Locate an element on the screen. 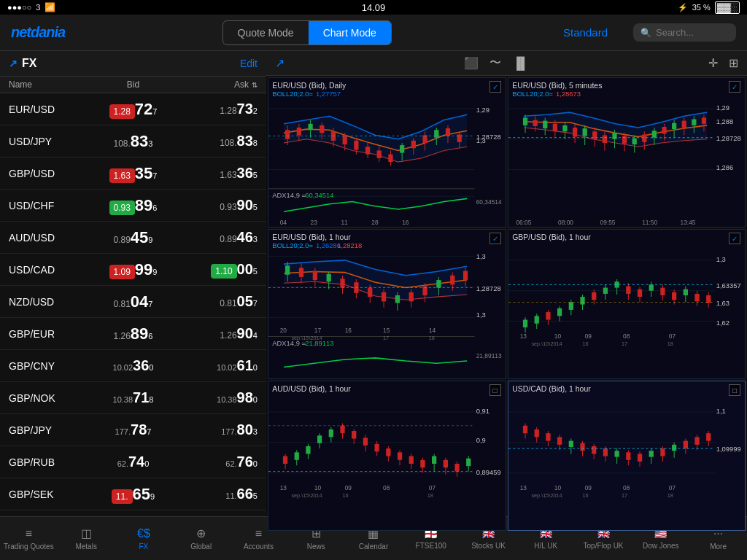 This screenshot has width=747, height=560. fx-column-headers: Name Bid Ask ⇅ is located at coordinates (133, 85).